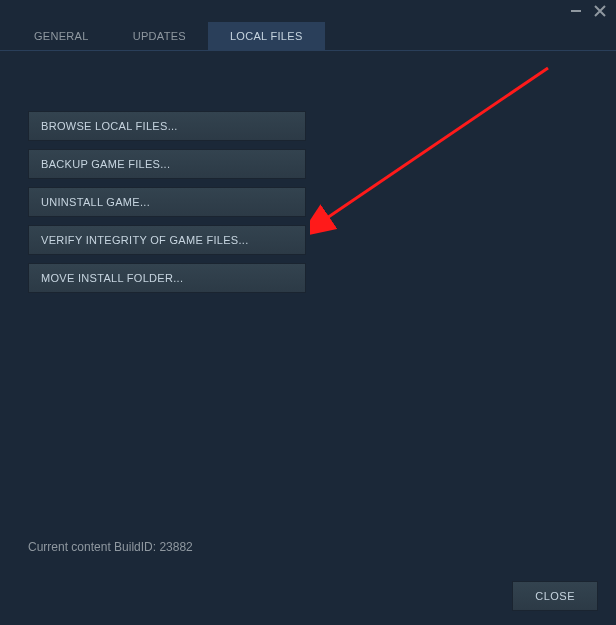 This screenshot has height=625, width=616. I want to click on titlebar, so click(308, 11).